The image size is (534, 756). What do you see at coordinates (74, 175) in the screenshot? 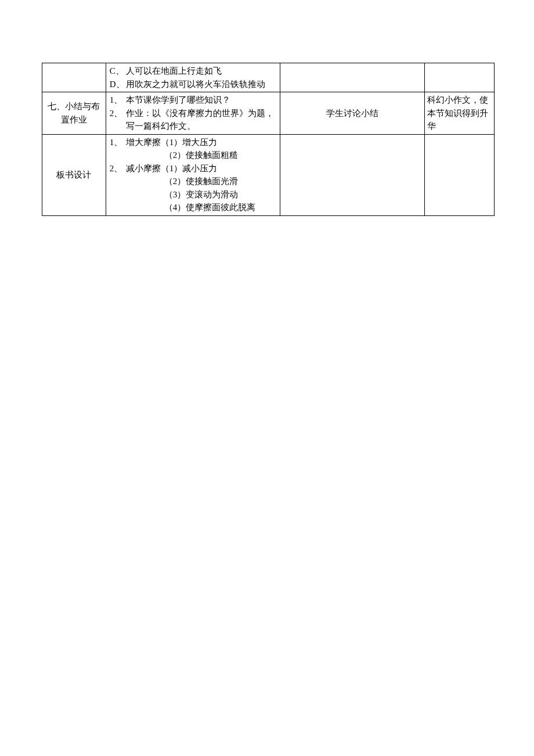
I see `row-label-cell: 板书设计` at bounding box center [74, 175].